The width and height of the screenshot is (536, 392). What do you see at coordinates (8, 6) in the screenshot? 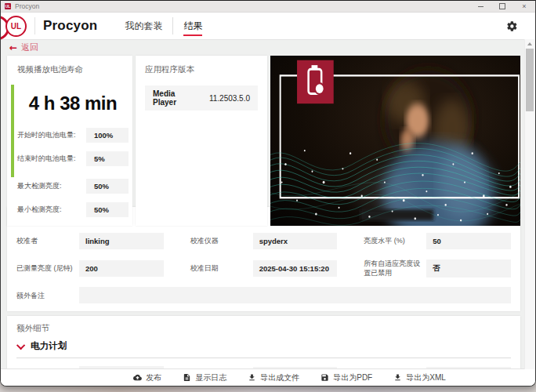
I see `app-icon: UL` at bounding box center [8, 6].